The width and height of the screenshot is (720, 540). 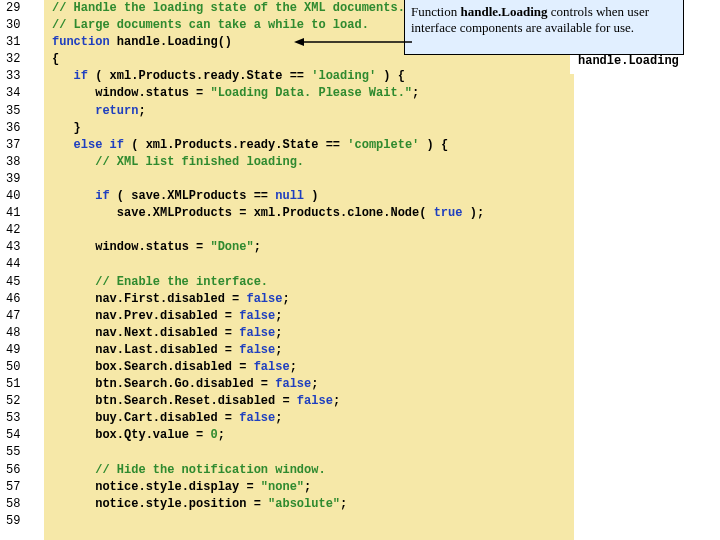 I want to click on code-line: btn.Search.Go.disabled = false;, so click(x=313, y=384).